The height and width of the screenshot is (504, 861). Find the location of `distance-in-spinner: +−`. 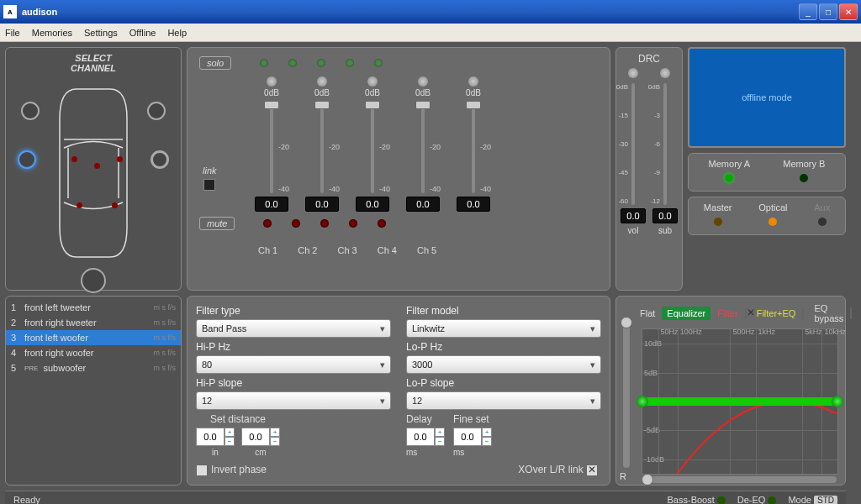

distance-in-spinner: +− is located at coordinates (215, 437).